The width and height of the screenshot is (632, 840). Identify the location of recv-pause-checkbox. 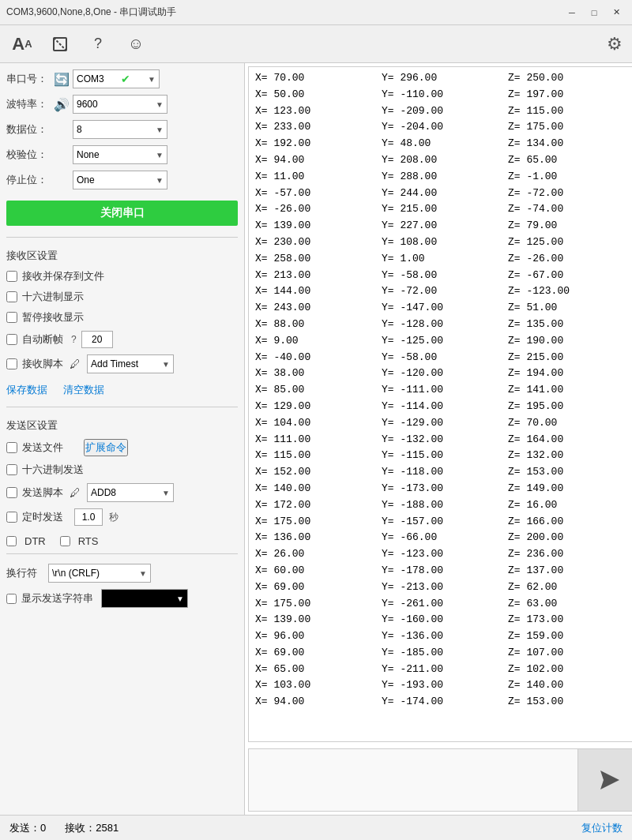
(12, 317).